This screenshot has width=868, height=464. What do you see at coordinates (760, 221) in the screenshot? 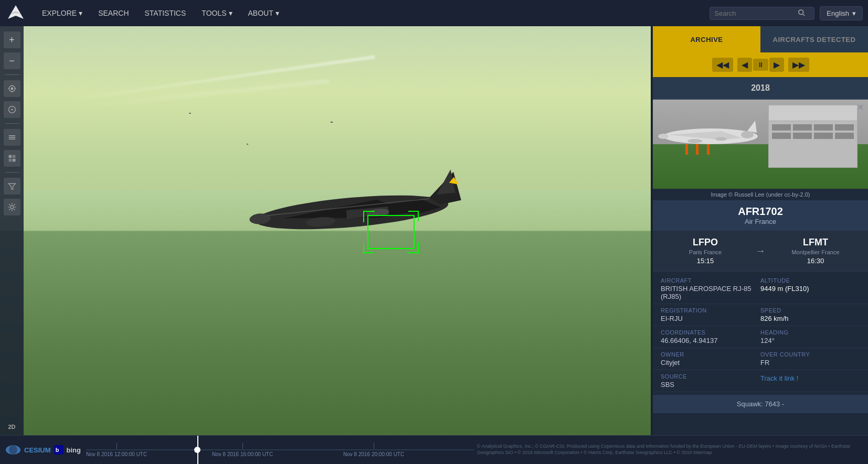
I see `flight-airline: Air France` at bounding box center [760, 221].